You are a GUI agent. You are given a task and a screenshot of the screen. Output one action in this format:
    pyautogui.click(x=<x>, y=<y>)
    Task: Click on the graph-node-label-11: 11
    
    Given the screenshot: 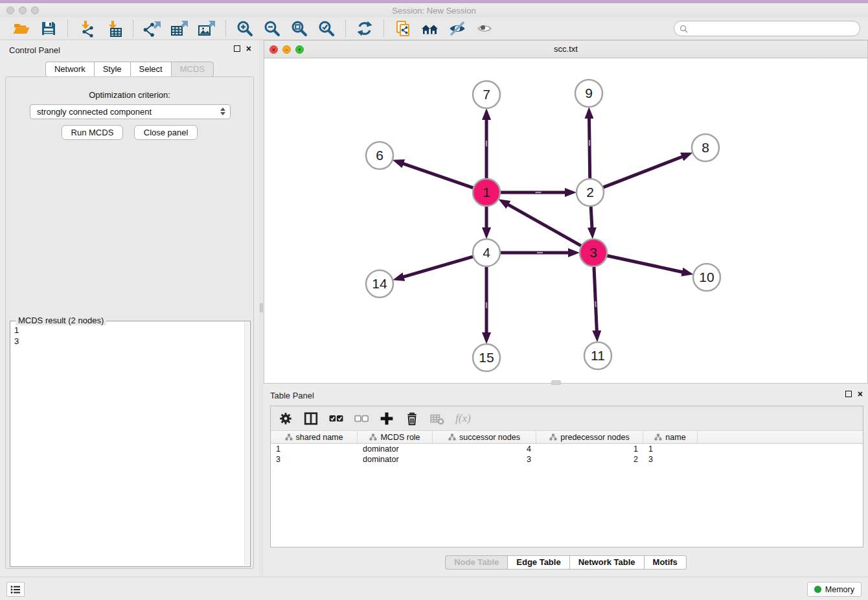 What is the action you would take?
    pyautogui.click(x=598, y=355)
    